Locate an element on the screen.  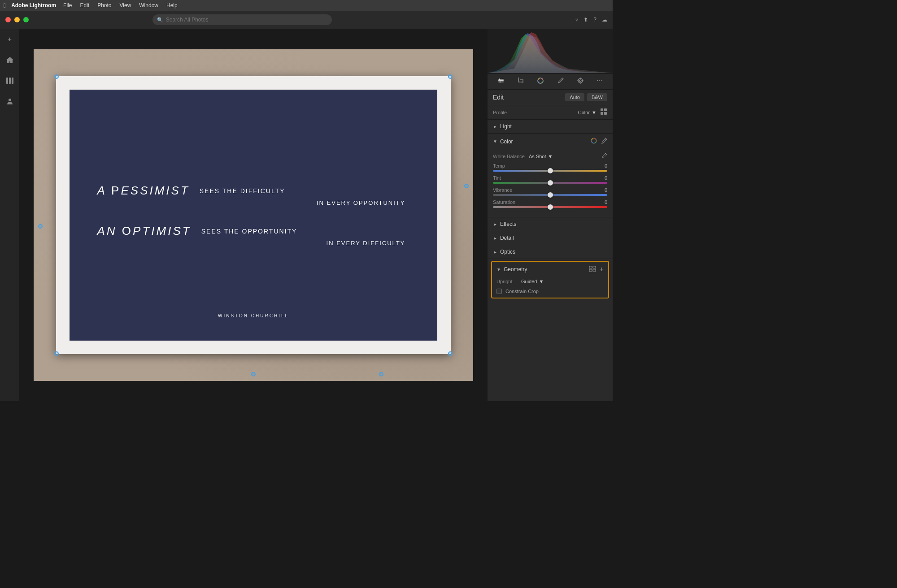
menu-help: Help is located at coordinates (172, 5).